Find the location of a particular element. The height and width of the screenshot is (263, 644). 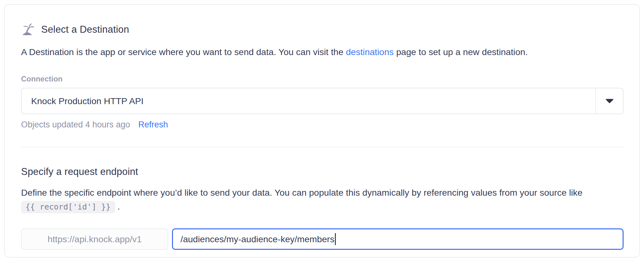

connection-select: Knock Production HTTP API is located at coordinates (322, 101).